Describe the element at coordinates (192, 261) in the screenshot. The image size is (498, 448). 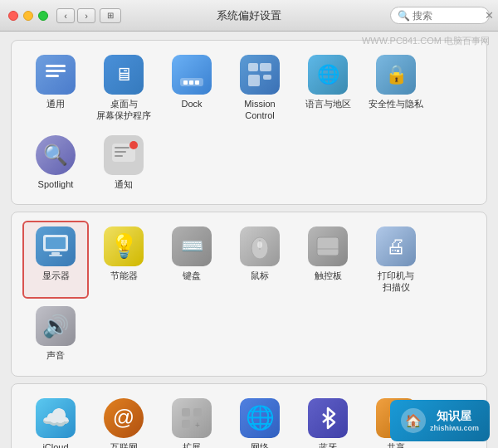
I see `pref-keyboard: ⌨️ 键盘` at that location.